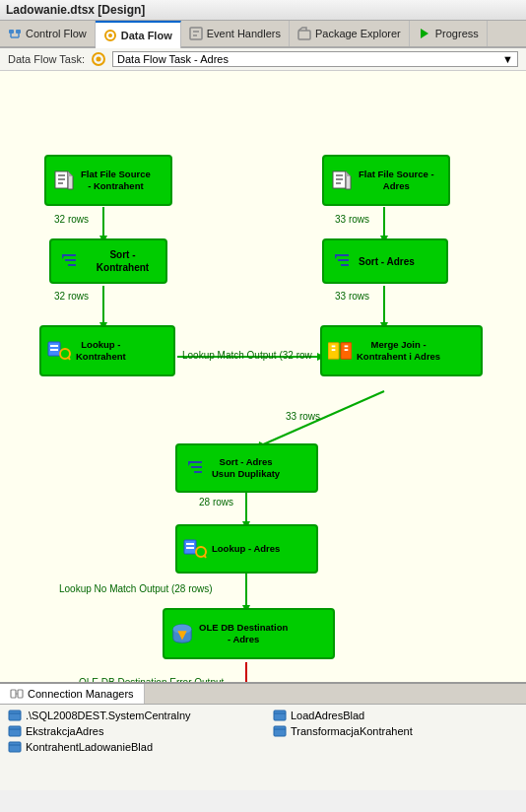  What do you see at coordinates (138, 34) in the screenshot?
I see `tab-data-flow: Data Flow` at bounding box center [138, 34].